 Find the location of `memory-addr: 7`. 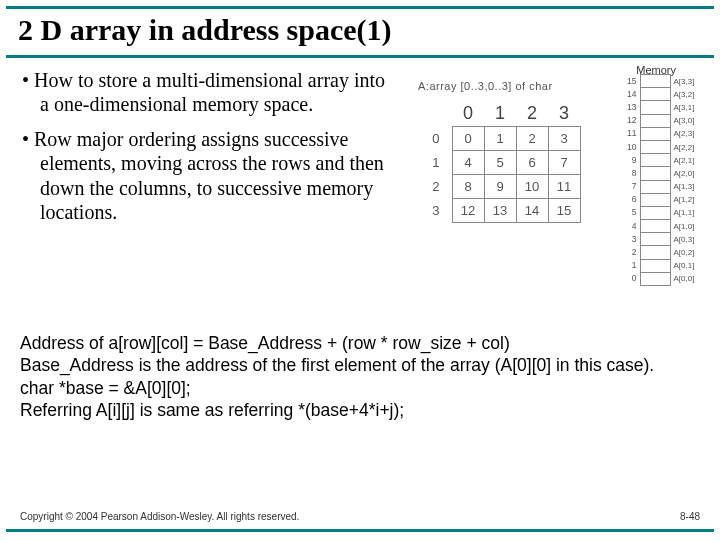

memory-addr: 7 is located at coordinates (632, 186).